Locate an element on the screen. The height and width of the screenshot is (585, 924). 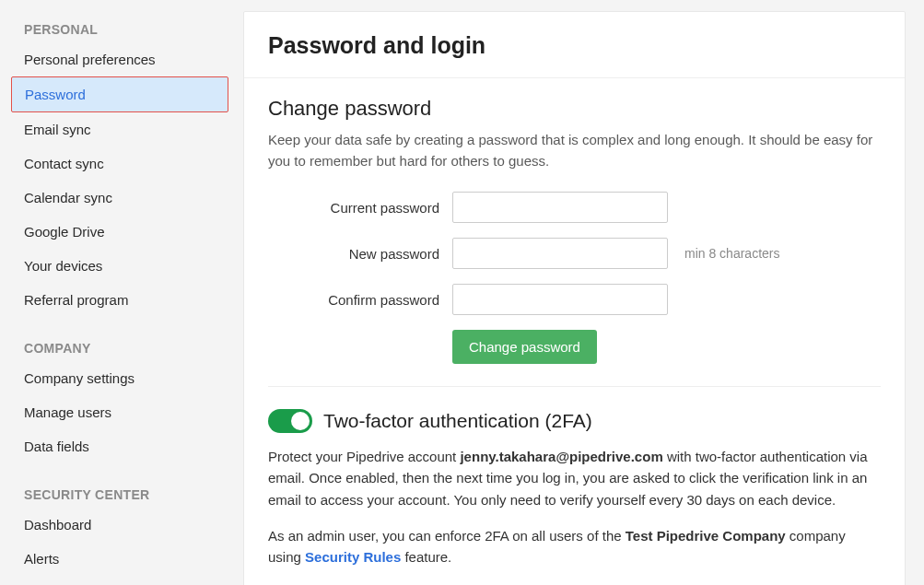
change-password-button: Change password is located at coordinates (525, 346).